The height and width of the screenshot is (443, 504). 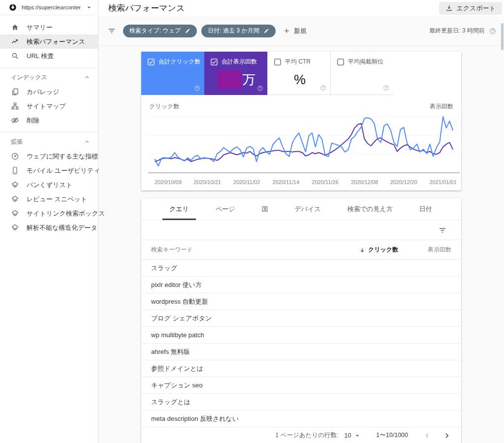 I want to click on mobile-icon, so click(x=15, y=170).